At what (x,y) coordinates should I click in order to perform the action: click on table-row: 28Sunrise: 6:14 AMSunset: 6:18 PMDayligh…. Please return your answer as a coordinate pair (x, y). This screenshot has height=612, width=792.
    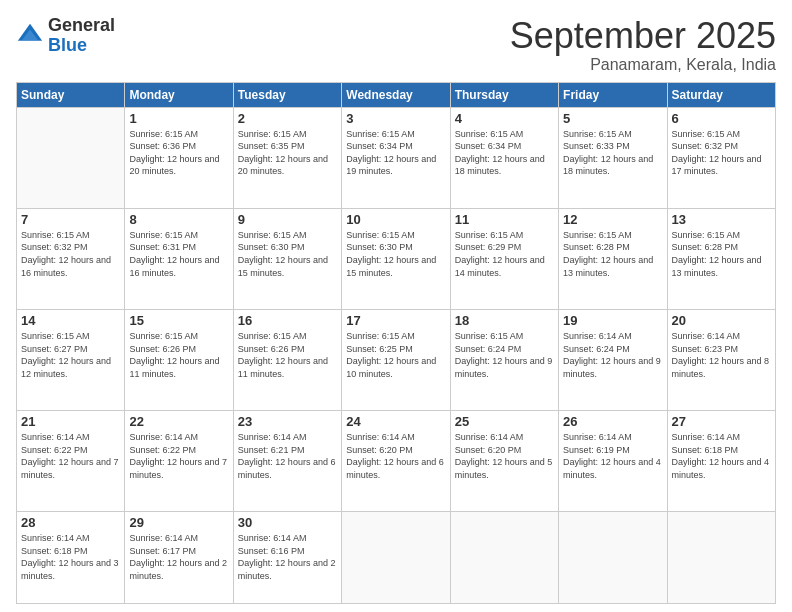
    Looking at the image, I should click on (71, 558).